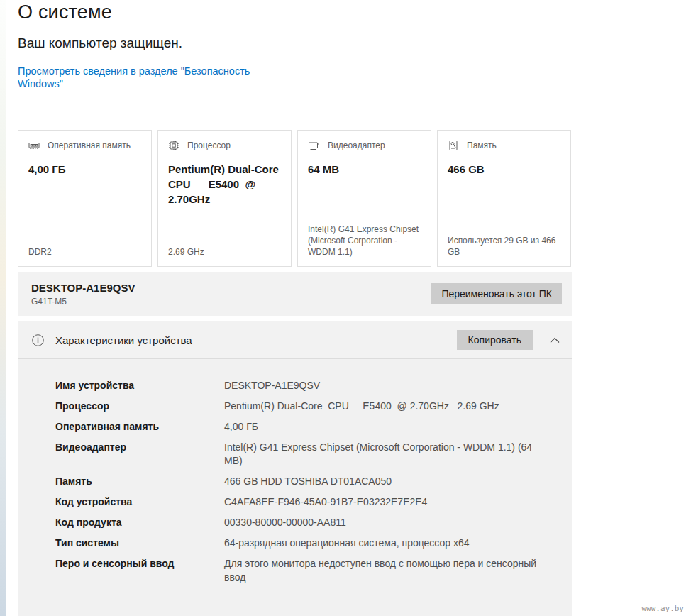  Describe the element at coordinates (314, 406) in the screenshot. I see `table-row: Процессор Pentium(R) Dual-Core CPU E5400…` at that location.